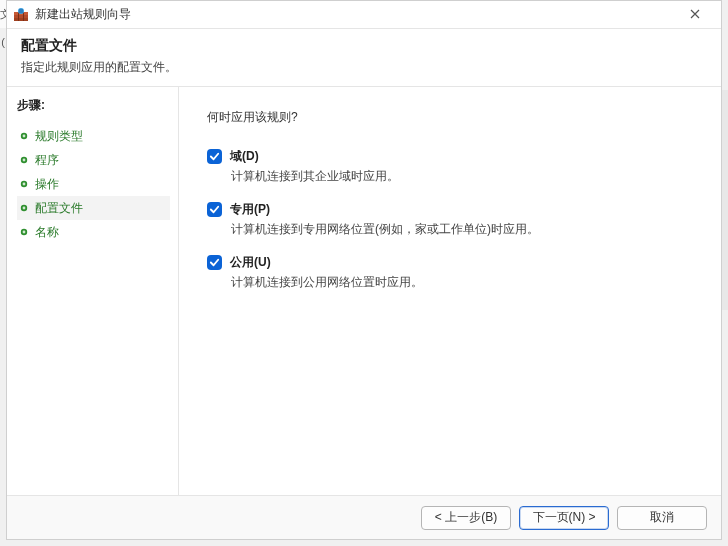 The image size is (728, 546). I want to click on step-action: 操作, so click(94, 184).